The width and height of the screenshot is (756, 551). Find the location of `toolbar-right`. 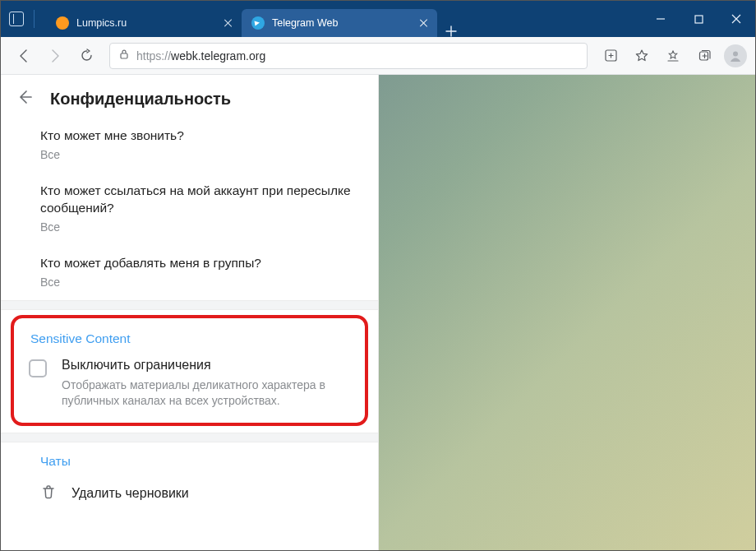

toolbar-right is located at coordinates (671, 56).